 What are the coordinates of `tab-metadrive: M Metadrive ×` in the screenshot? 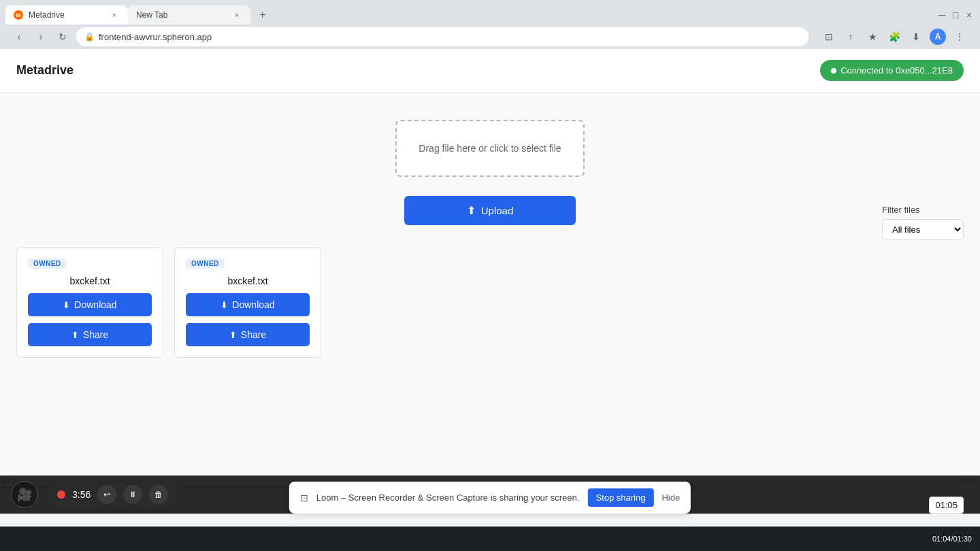 It's located at (67, 15).